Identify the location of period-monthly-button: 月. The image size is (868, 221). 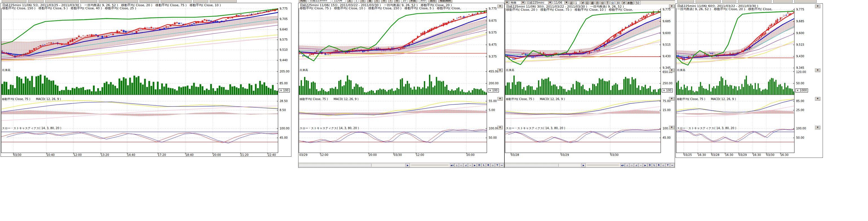
(597, 3).